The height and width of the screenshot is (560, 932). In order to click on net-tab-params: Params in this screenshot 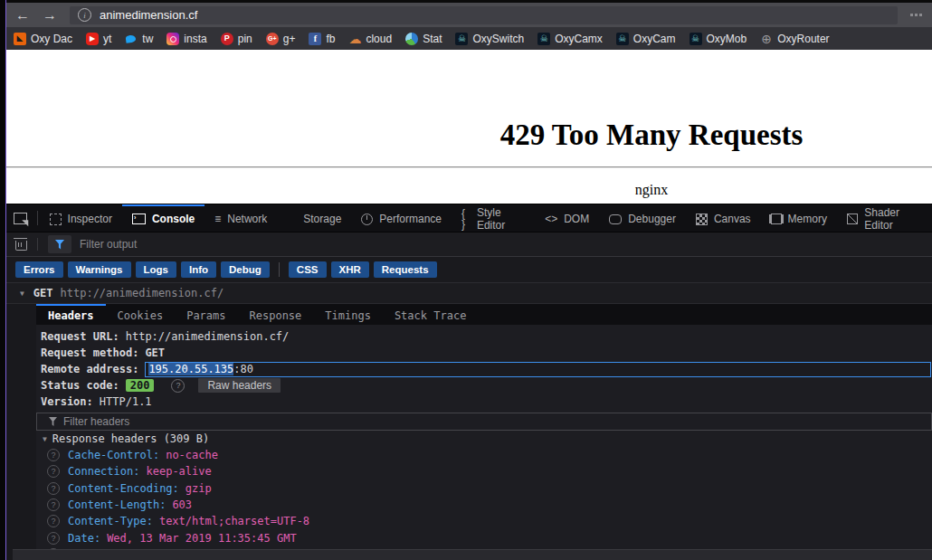, I will do `click(206, 315)`.